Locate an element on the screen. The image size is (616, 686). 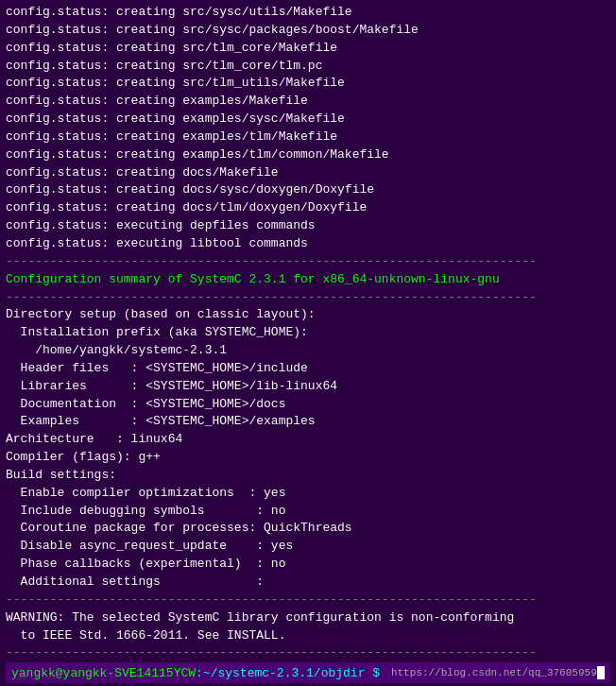
terminal-line: Directory setup (based on classic layout… is located at coordinates (308, 316).